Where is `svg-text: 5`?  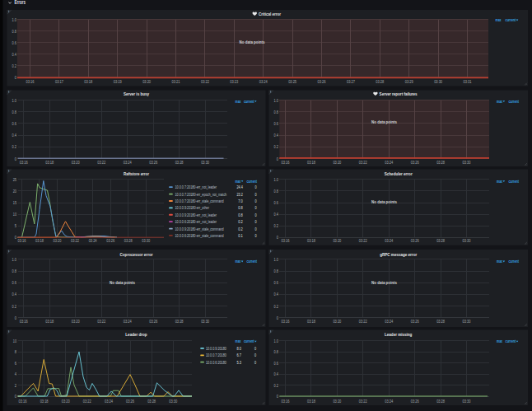 svg-text: 5 is located at coordinates (16, 226).